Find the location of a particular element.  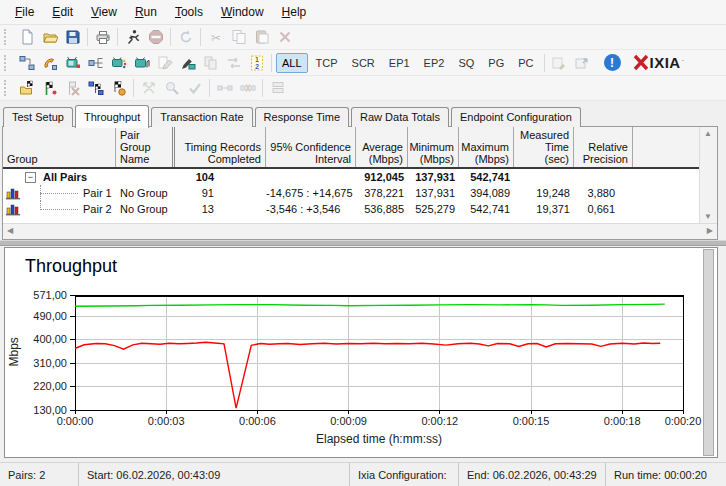

print-button is located at coordinates (102, 38).